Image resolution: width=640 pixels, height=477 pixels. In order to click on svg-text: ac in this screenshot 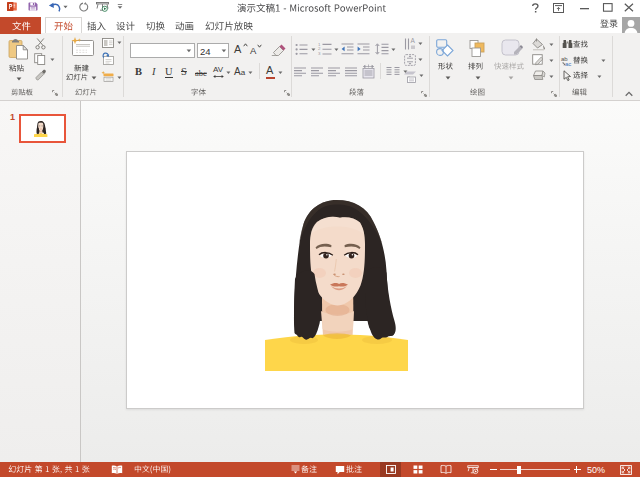, I will do `click(568, 64)`.